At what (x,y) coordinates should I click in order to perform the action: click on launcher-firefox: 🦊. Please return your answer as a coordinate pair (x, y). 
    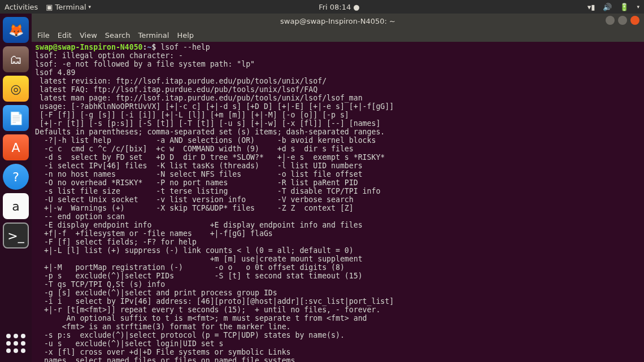
    Looking at the image, I should click on (16, 30).